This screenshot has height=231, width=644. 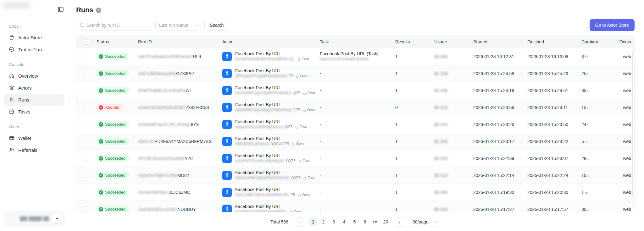 What do you see at coordinates (273, 161) in the screenshot?
I see `actor-subtitle: m13P3fTP1mmL3PjmBQ3CXQZ5 Own` at bounding box center [273, 161].